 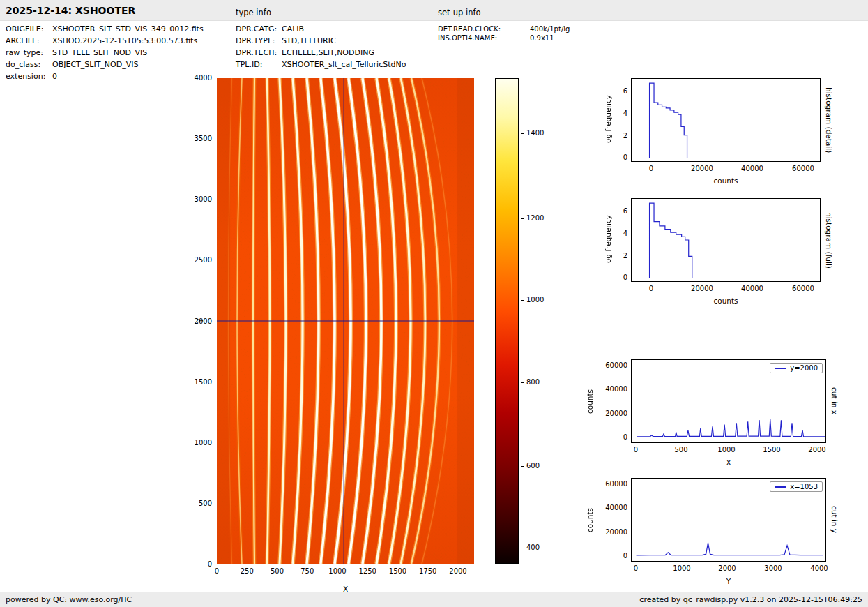 I want to click on footer-powered-by: powered by QC: www.eso.org/HC, so click(x=68, y=600).